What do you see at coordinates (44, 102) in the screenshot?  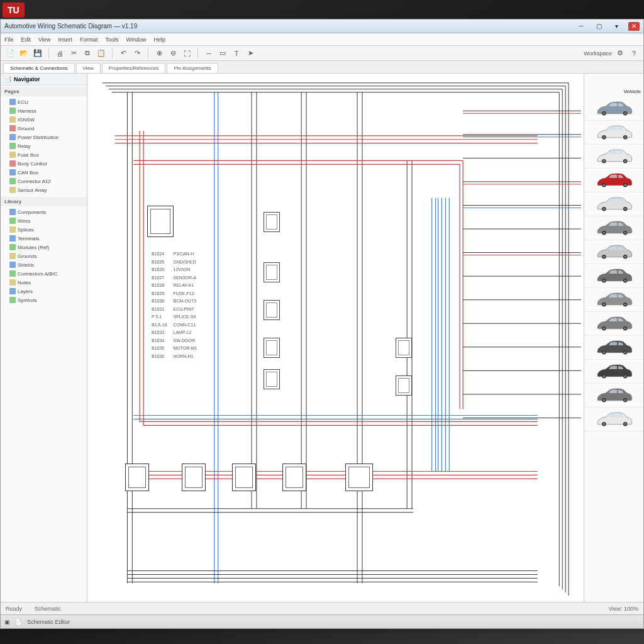 I see `tree-item: ECU` at bounding box center [44, 102].